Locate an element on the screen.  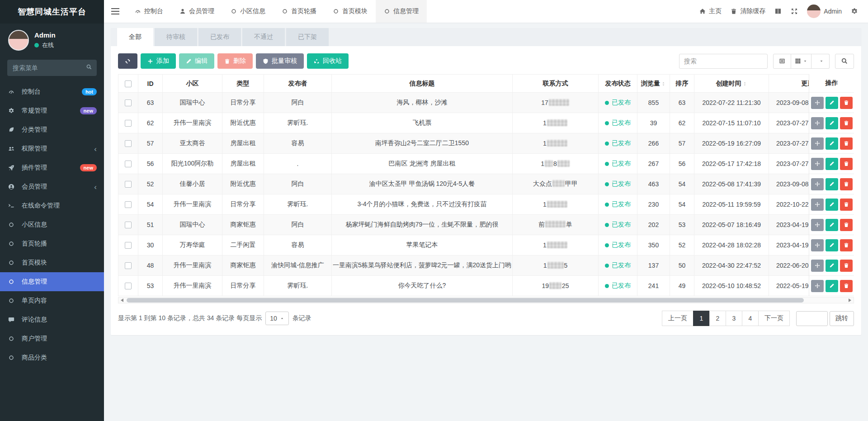
detail-view-button is located at coordinates (782, 61).